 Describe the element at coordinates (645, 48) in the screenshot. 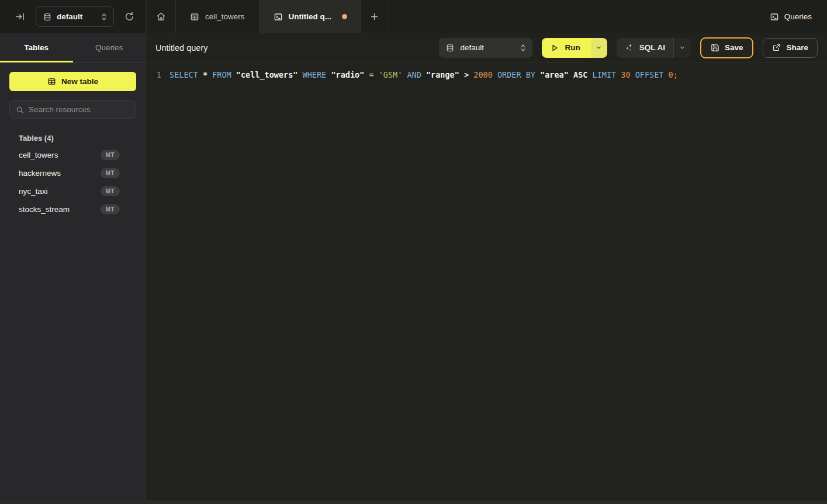

I see `sql-ai-button: SQL AI` at that location.